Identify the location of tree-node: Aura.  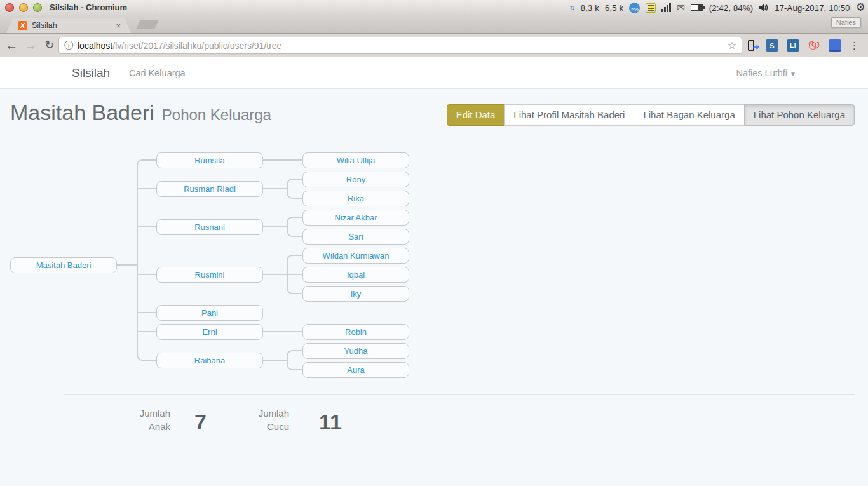
(356, 370).